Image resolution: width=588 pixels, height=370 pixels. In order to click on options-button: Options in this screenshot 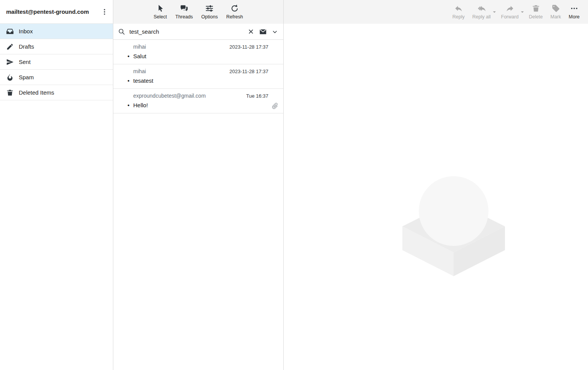, I will do `click(210, 12)`.